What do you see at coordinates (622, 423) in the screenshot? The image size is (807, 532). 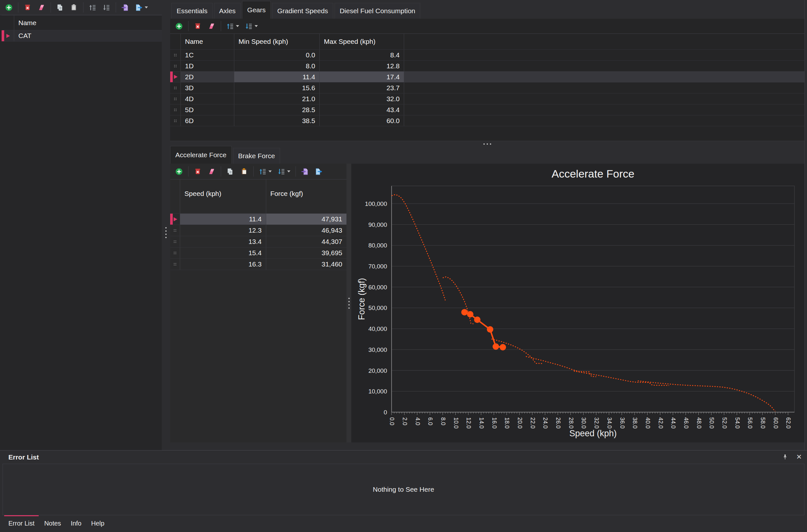 I see `svg-text: 36.0` at bounding box center [622, 423].